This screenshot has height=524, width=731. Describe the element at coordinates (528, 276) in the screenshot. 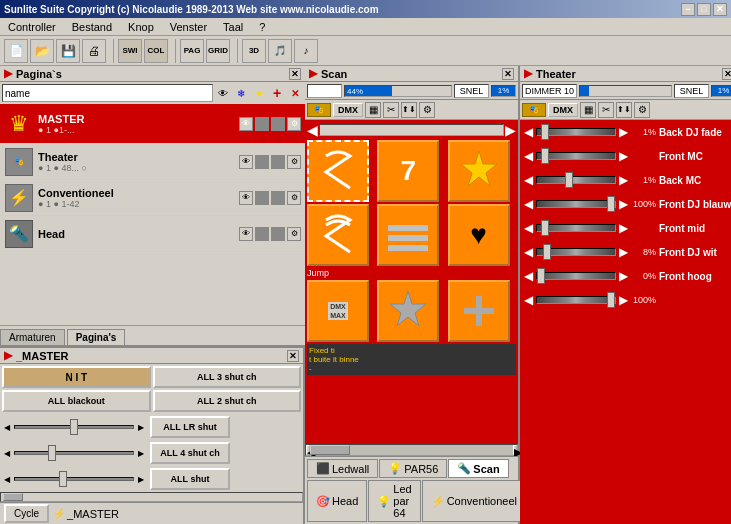

I see `ch6-left-arrow: ◀` at that location.